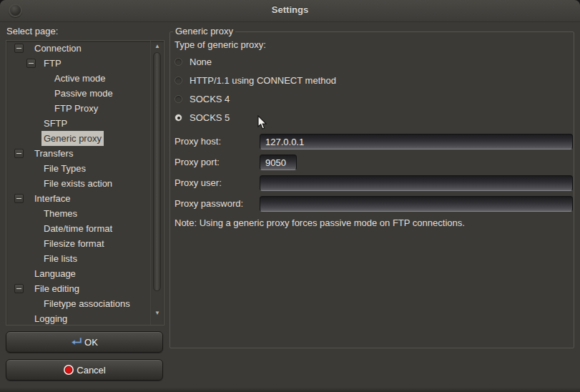 This screenshot has width=580, height=392. Describe the element at coordinates (209, 204) in the screenshot. I see `field-label: Proxy password:` at that location.